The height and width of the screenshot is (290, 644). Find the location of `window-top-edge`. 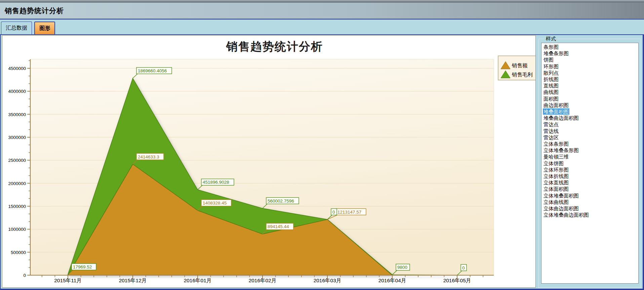

window-top-edge is located at coordinates (322, 1).